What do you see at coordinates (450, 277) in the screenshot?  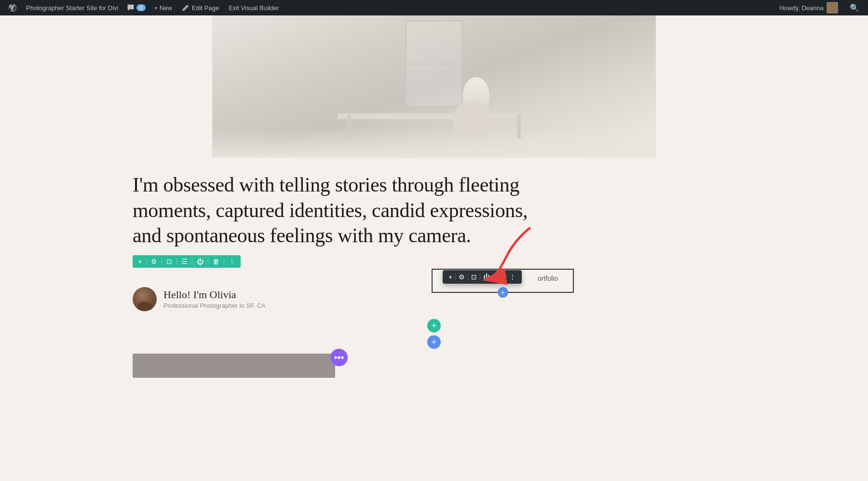 I see `ft-add-icon: +` at bounding box center [450, 277].